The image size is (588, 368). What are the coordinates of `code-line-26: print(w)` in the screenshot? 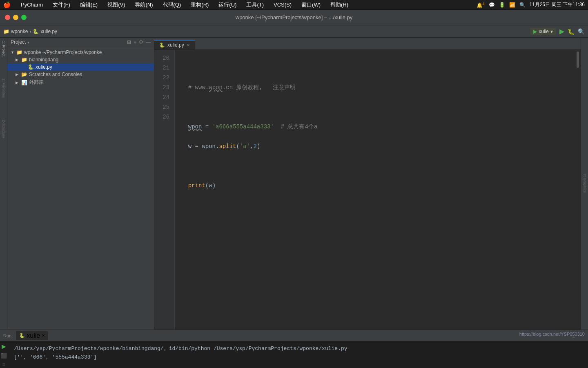 It's located at (375, 186).